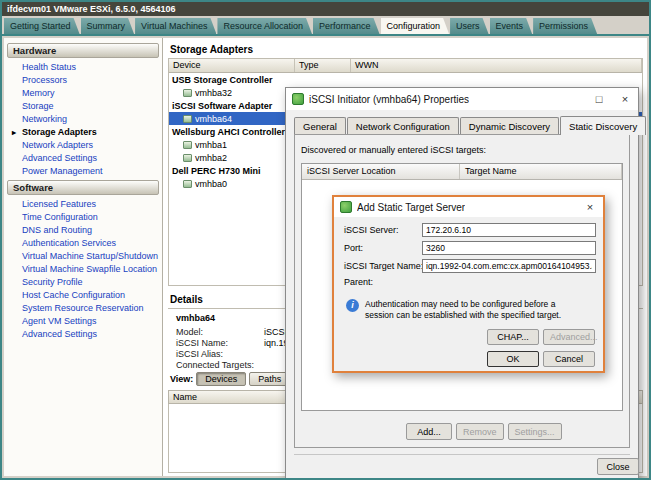 The height and width of the screenshot is (480, 651). Describe the element at coordinates (383, 248) in the screenshot. I see `port-label: Port:` at that location.